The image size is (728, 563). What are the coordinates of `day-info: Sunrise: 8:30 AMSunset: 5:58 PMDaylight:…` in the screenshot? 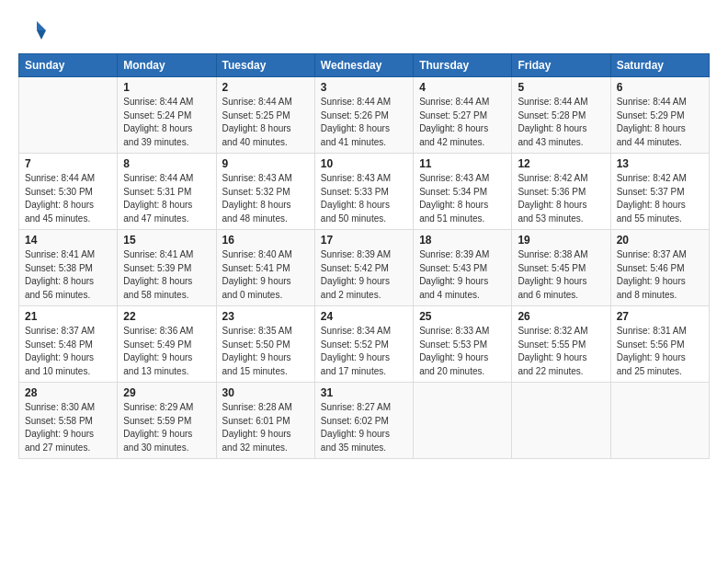 It's located at (68, 428).